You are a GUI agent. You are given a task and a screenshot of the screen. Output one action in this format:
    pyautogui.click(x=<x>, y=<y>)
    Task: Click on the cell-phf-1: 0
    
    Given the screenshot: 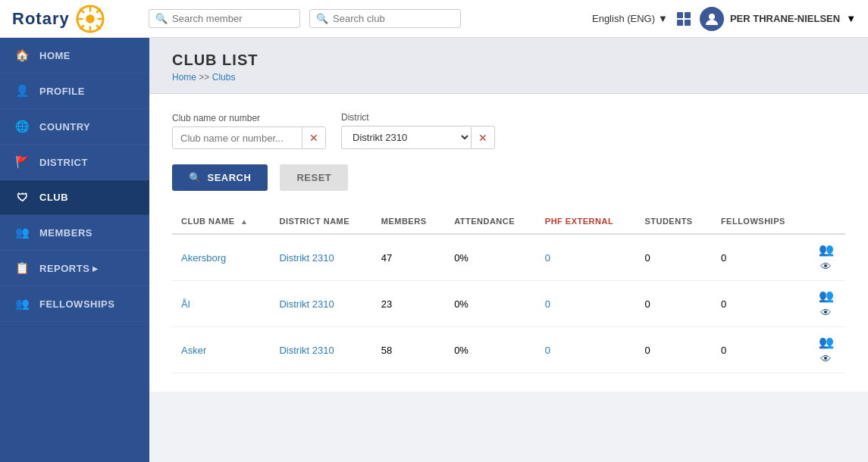 What is the action you would take?
    pyautogui.click(x=586, y=304)
    